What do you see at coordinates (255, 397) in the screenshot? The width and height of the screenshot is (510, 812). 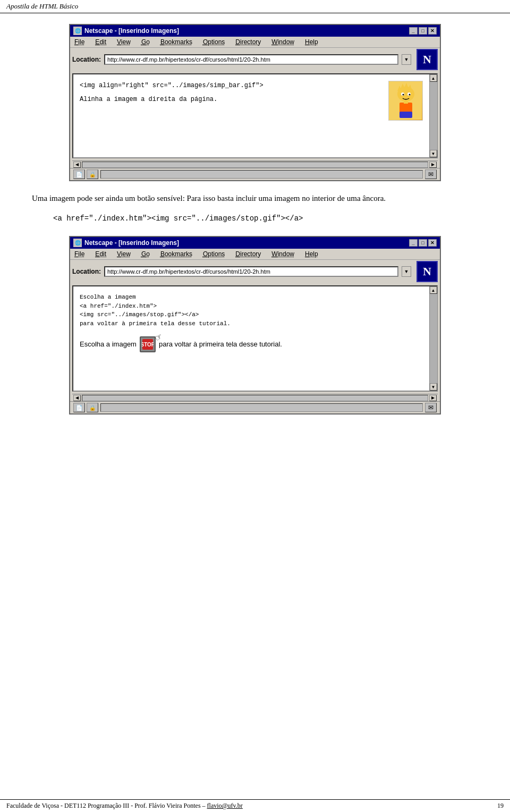 I see `hscroll-2: ◀ ▶` at bounding box center [255, 397].